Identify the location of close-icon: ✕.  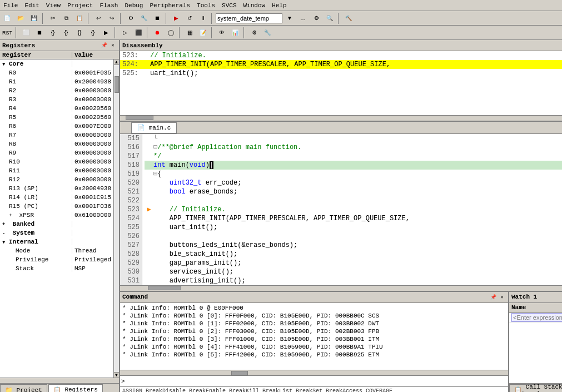
(113, 46).